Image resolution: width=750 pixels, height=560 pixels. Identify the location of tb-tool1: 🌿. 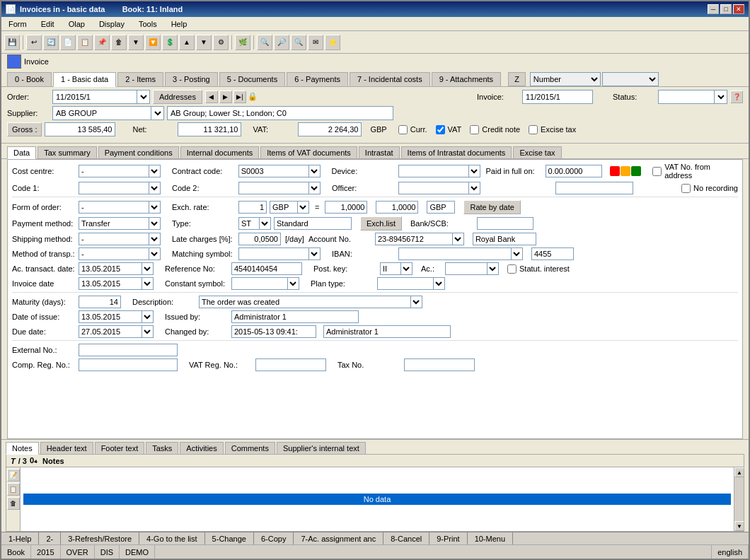
(243, 42).